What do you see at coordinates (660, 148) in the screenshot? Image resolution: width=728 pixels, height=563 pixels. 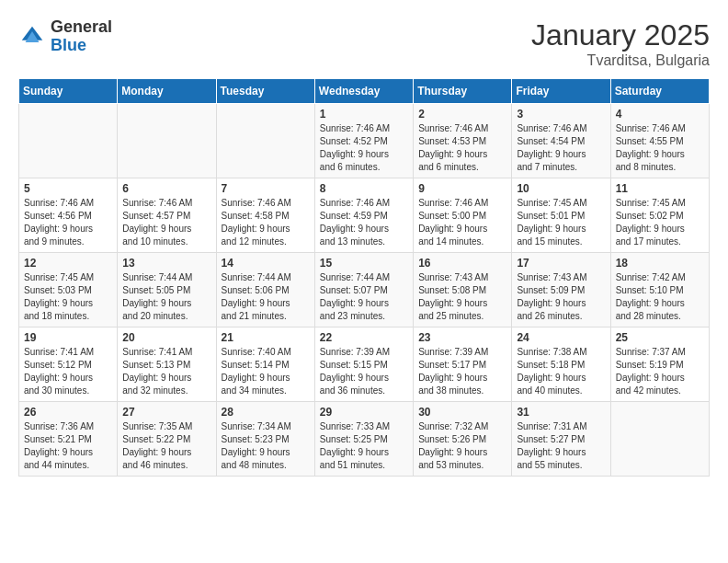 I see `day-info: Sunrise: 7:46 AM Sunset: 4:55 PM Dayligh…` at bounding box center [660, 148].